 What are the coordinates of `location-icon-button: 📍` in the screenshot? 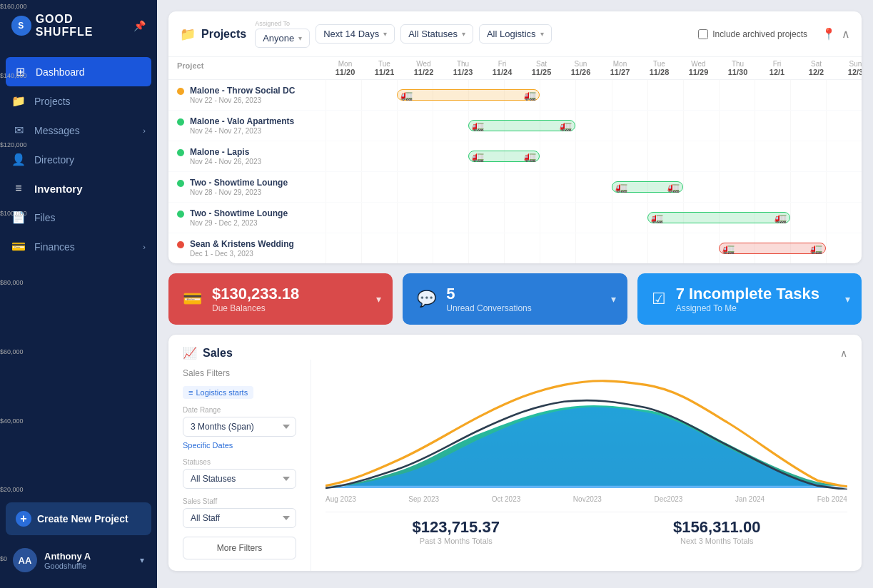 It's located at (829, 34).